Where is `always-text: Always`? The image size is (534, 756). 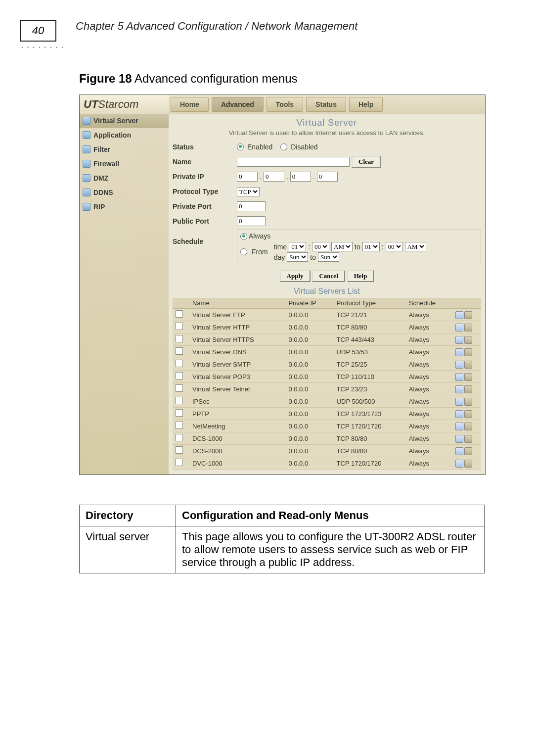 always-text: Always is located at coordinates (260, 236).